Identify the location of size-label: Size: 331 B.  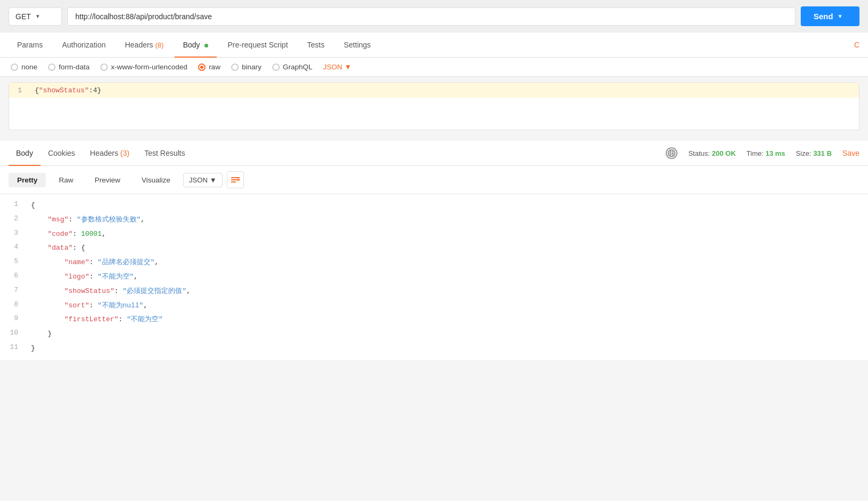
(814, 154).